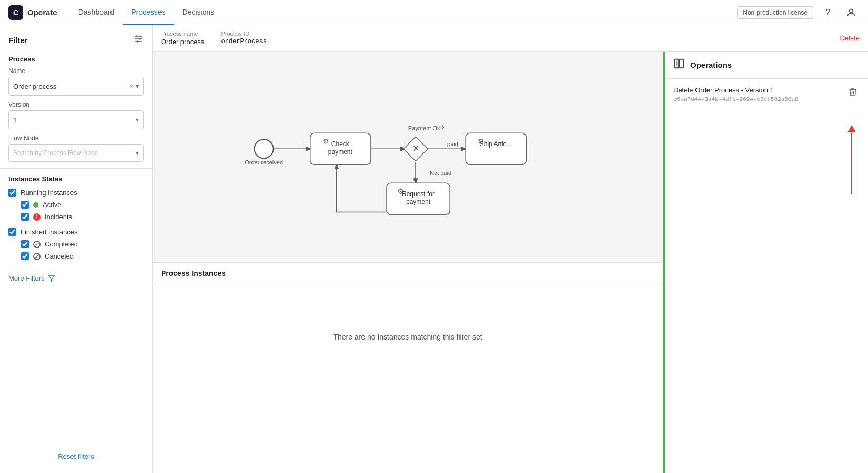 Image resolution: width=868 pixels, height=473 pixels. What do you see at coordinates (852, 163) in the screenshot?
I see `red-arrow-line` at bounding box center [852, 163].